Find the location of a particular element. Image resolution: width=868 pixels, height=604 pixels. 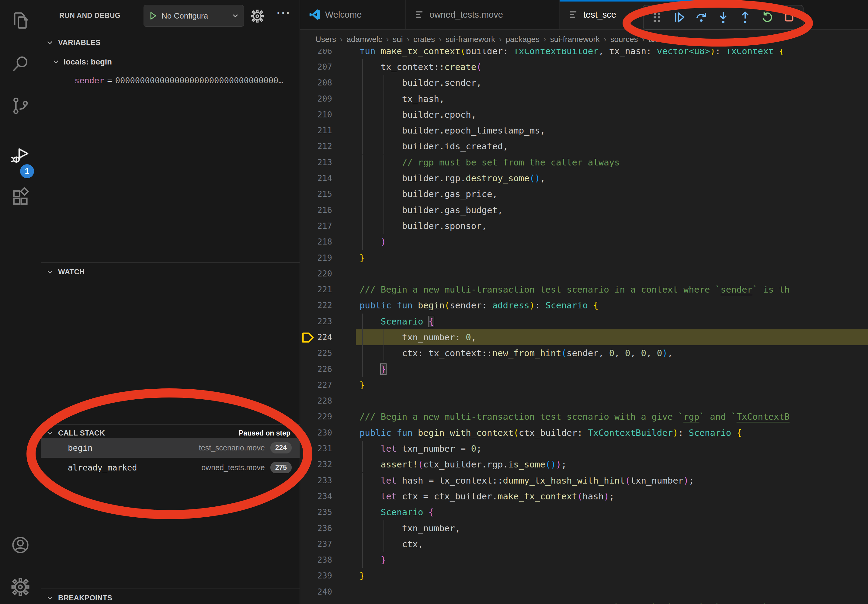

line-number: 233 is located at coordinates (321, 480).